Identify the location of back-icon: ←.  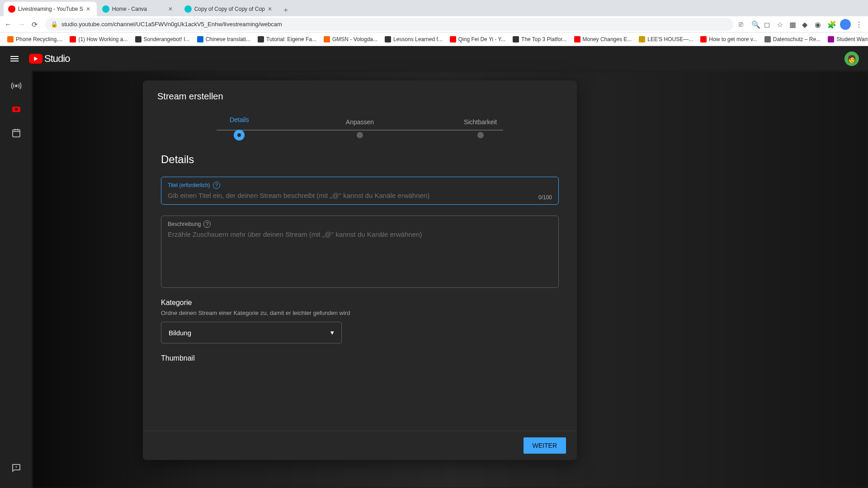
(9, 24).